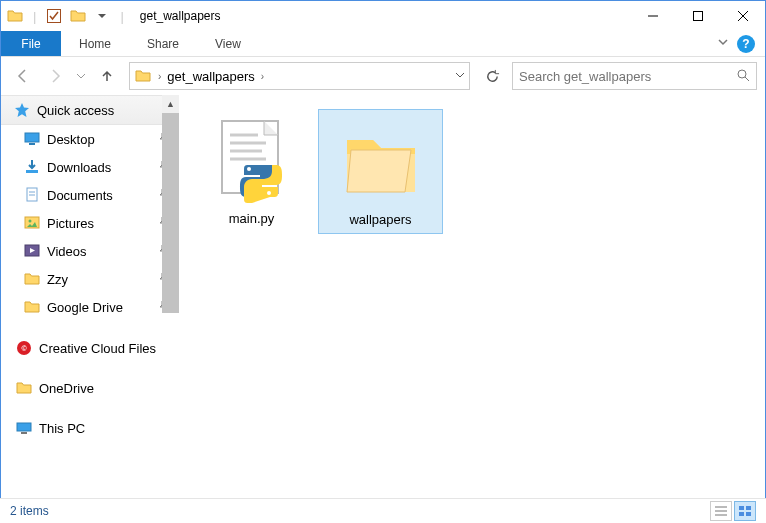  Describe the element at coordinates (743, 76) in the screenshot. I see `search-icon` at that location.